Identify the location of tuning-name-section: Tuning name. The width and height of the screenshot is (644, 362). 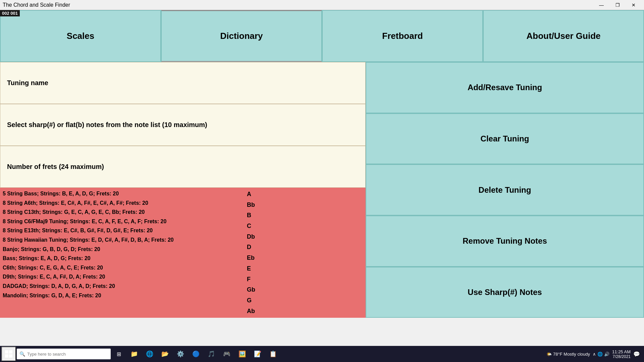
(183, 83).